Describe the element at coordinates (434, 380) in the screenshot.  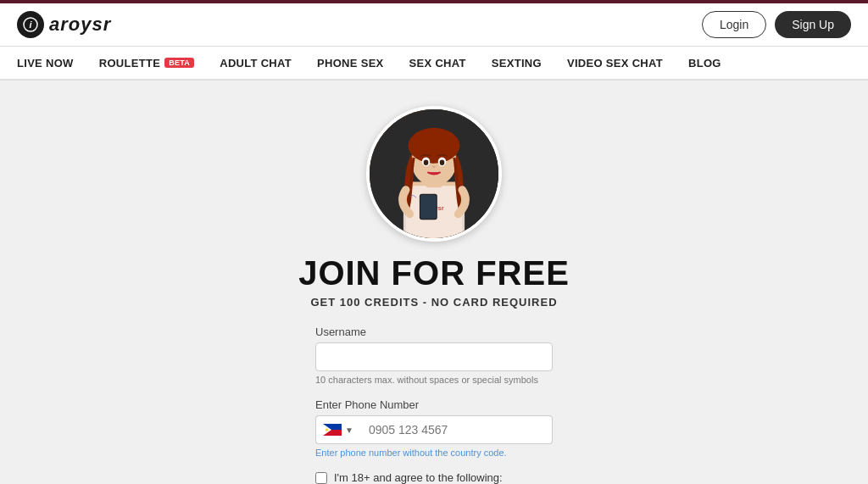
I see `username-hint: 10 characters max. without spaces or spe…` at that location.